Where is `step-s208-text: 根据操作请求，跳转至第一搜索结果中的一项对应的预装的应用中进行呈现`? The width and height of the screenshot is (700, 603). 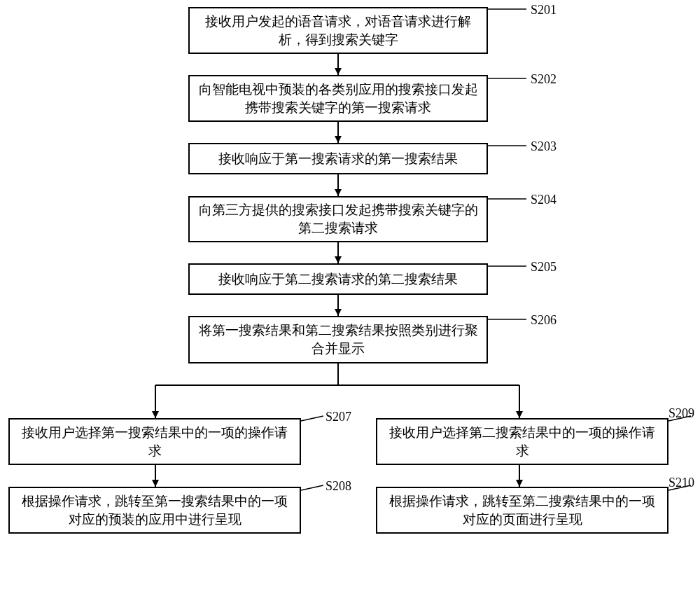 step-s208-text: 根据操作请求，跳转至第一搜索结果中的一项对应的预装的应用中进行呈现 is located at coordinates (155, 510).